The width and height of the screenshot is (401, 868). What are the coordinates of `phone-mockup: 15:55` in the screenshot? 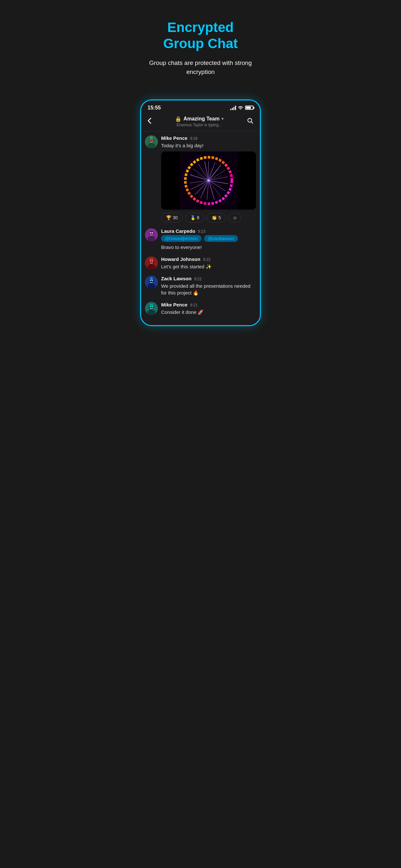 It's located at (201, 213).